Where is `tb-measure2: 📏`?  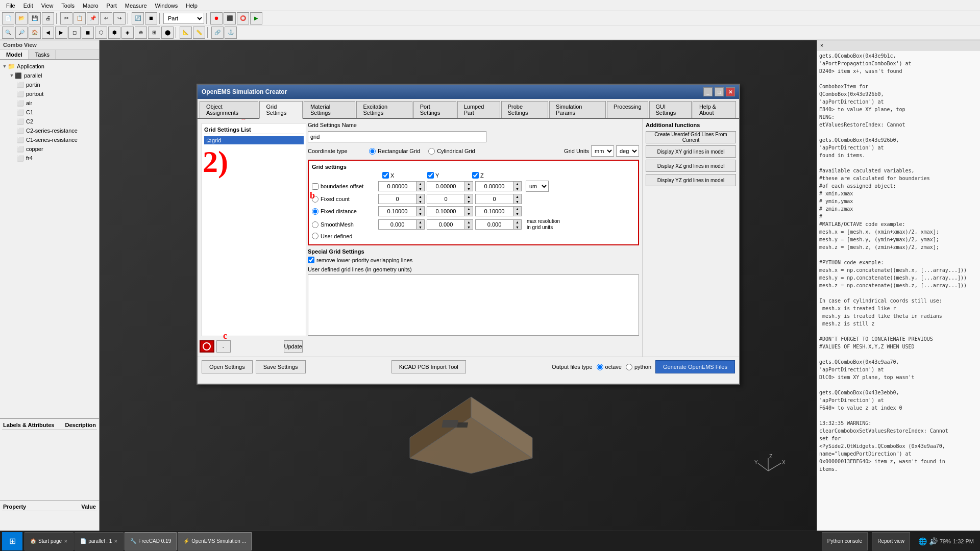 tb-measure2: 📏 is located at coordinates (199, 33).